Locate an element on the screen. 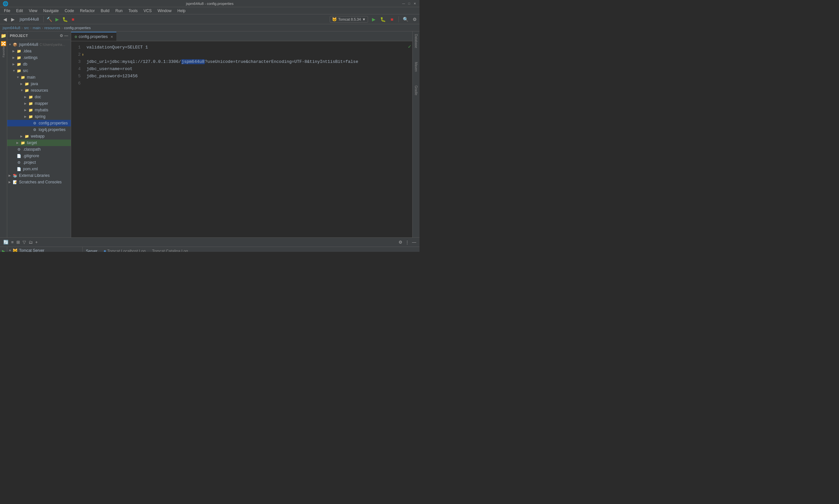 This screenshot has width=839, height=504. tree-item-project: ⚙ .project is located at coordinates (39, 162).